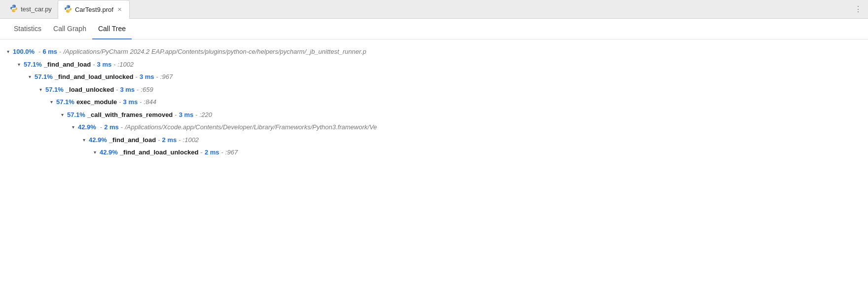 The image size is (868, 300). What do you see at coordinates (147, 90) in the screenshot?
I see `source-location: :659` at bounding box center [147, 90].